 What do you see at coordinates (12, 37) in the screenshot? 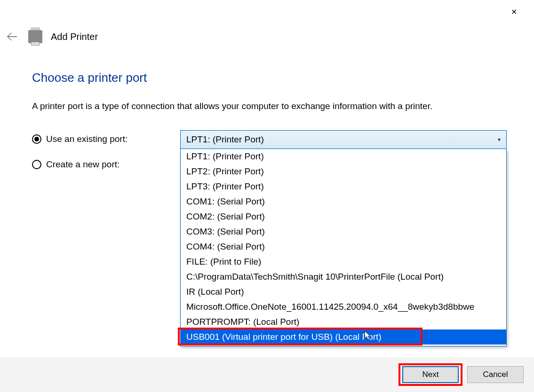
I see `back-button: 🡠` at bounding box center [12, 37].